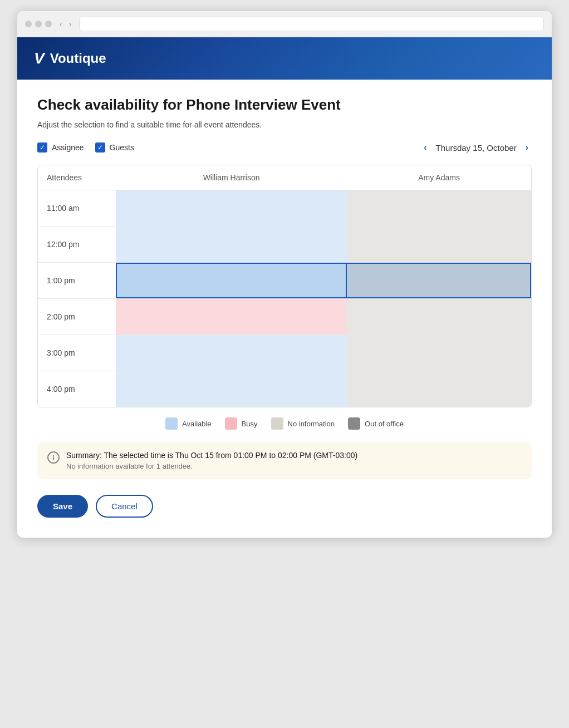 This screenshot has width=569, height=728. What do you see at coordinates (66, 24) in the screenshot?
I see `browser-nav: ‹ ›` at bounding box center [66, 24].